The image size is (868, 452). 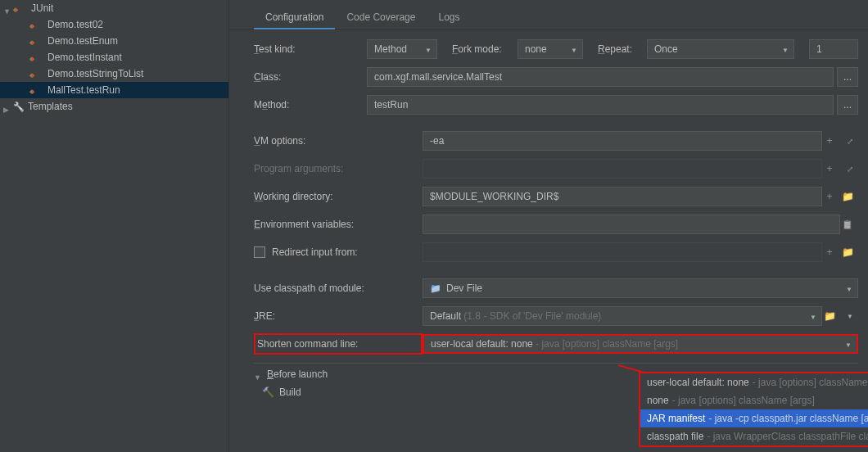 I want to click on tree-item: Demo.testStringToList, so click(x=115, y=74).